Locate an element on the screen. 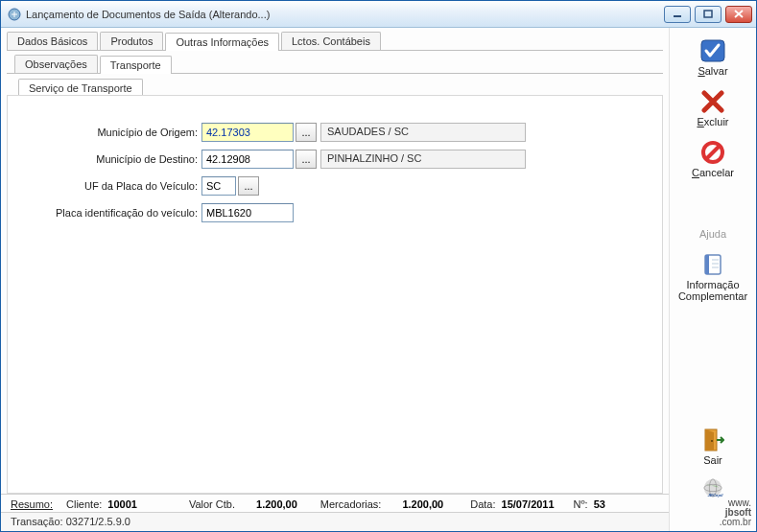  salvar-label: alvar is located at coordinates (717, 71).